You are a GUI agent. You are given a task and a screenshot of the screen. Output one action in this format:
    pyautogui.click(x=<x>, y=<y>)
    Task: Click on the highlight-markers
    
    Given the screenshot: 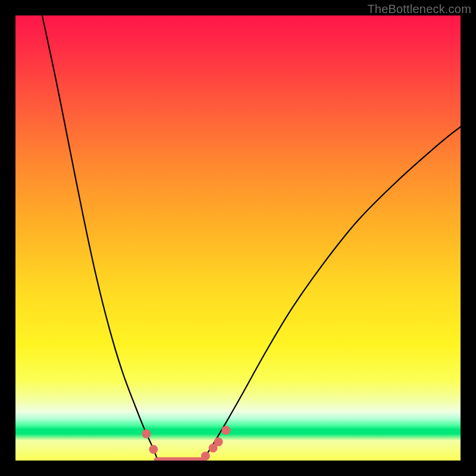 What is the action you would take?
    pyautogui.click(x=186, y=443)
    